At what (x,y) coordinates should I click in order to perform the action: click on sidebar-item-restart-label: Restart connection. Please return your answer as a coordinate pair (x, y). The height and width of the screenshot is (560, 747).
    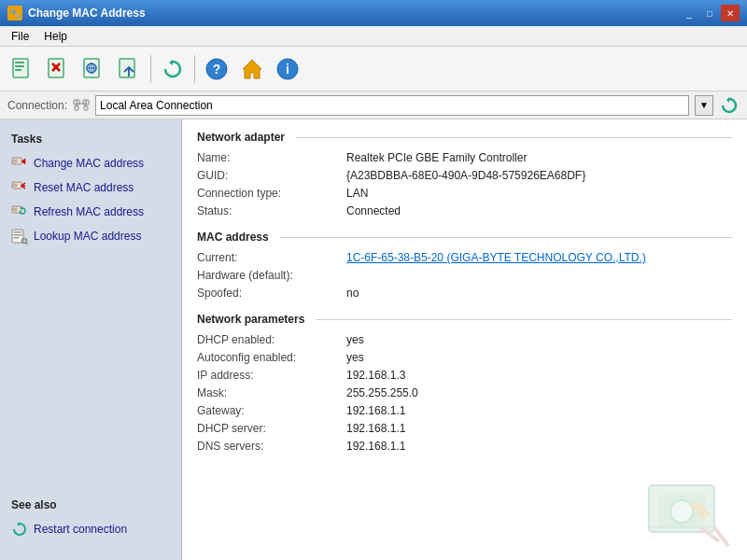
    Looking at the image, I should click on (80, 529).